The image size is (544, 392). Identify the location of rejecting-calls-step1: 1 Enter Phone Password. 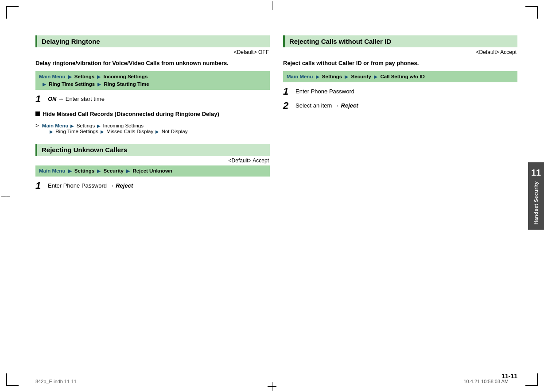
(400, 92).